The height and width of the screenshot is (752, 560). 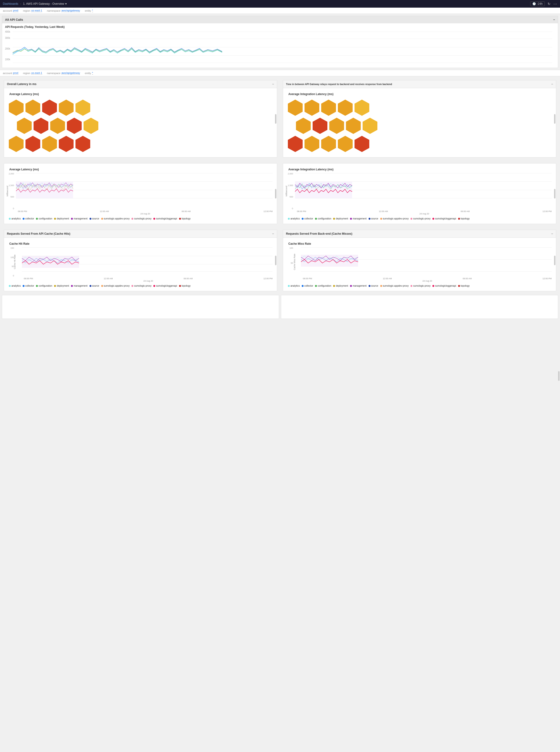 I want to click on cache-hits-collapse: −, so click(x=273, y=234).